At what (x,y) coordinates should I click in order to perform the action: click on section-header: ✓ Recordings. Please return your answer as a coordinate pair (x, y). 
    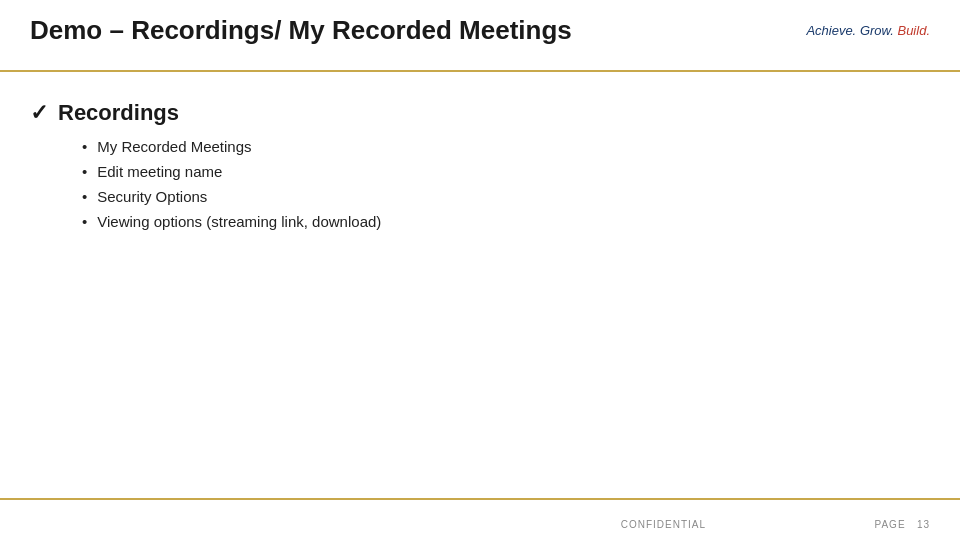
    Looking at the image, I should click on (480, 113).